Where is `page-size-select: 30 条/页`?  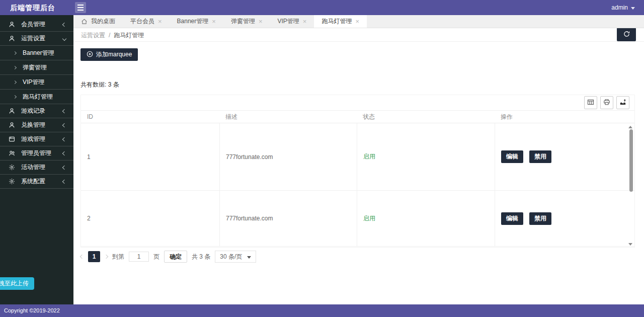
page-size-select: 30 条/页 is located at coordinates (235, 257).